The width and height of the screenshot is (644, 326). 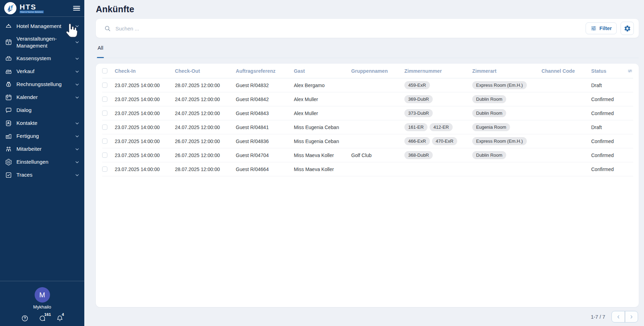 What do you see at coordinates (608, 71) in the screenshot?
I see `col-header-status: Status` at bounding box center [608, 71].